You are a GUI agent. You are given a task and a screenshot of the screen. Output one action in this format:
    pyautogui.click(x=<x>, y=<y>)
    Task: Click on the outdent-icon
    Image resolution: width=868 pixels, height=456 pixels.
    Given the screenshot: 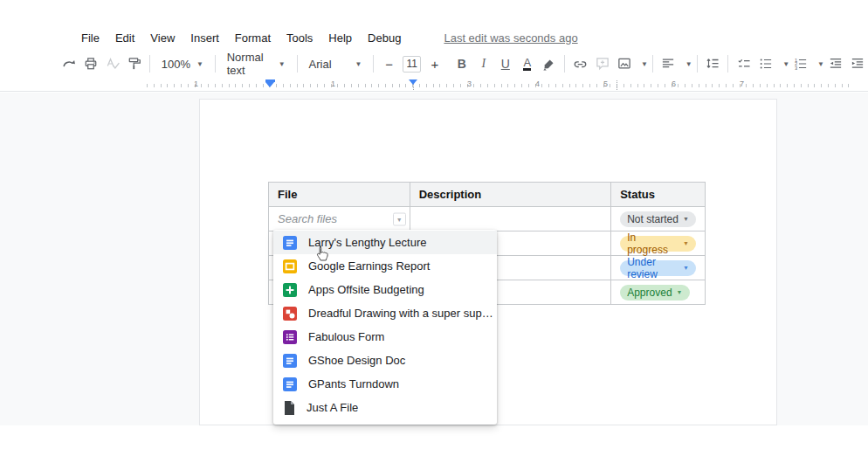 What is the action you would take?
    pyautogui.click(x=835, y=64)
    